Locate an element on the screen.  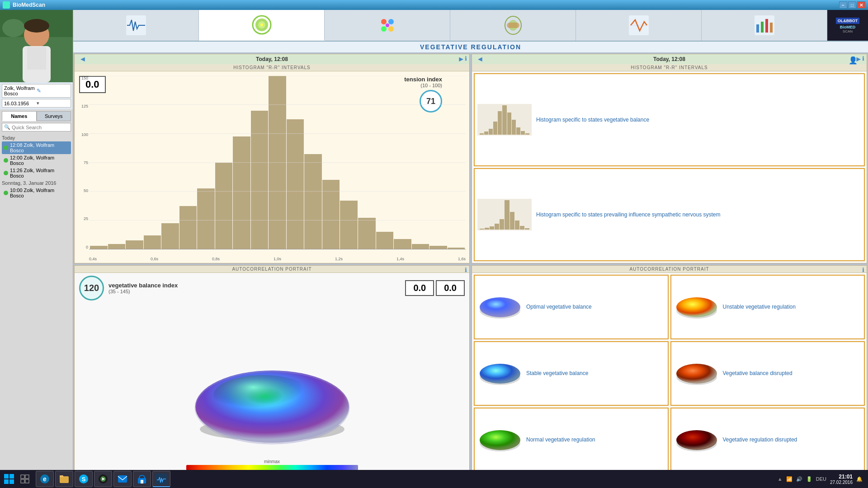
session-item: 12:00 Zolk, Wolfram Bosco is located at coordinates (36, 160).